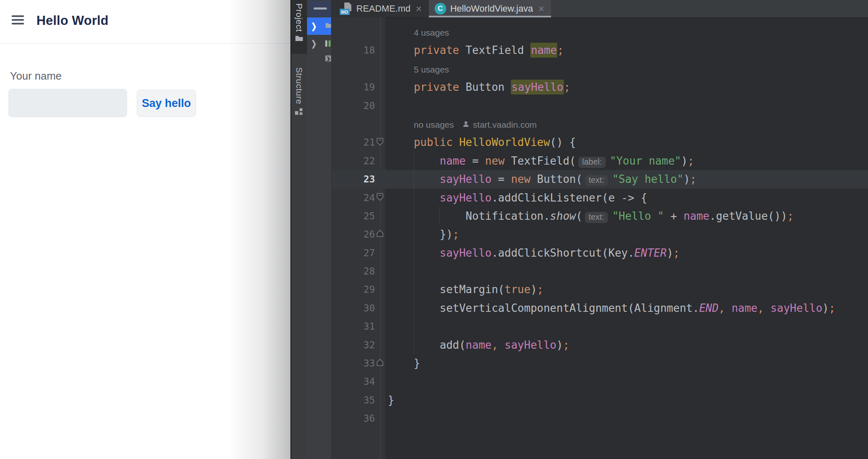  What do you see at coordinates (600, 418) in the screenshot?
I see `code-line-36: 36` at bounding box center [600, 418].